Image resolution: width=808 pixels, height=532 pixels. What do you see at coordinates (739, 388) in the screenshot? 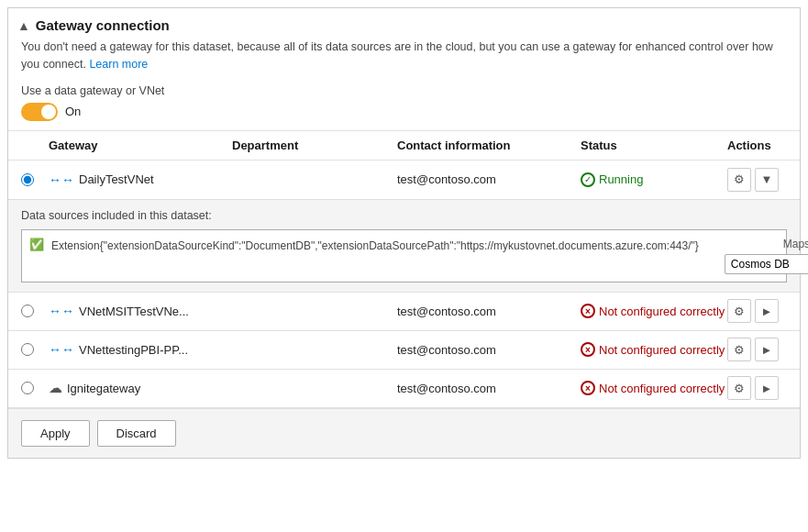
I see `row4-settings-button: ⚙` at bounding box center [739, 388].